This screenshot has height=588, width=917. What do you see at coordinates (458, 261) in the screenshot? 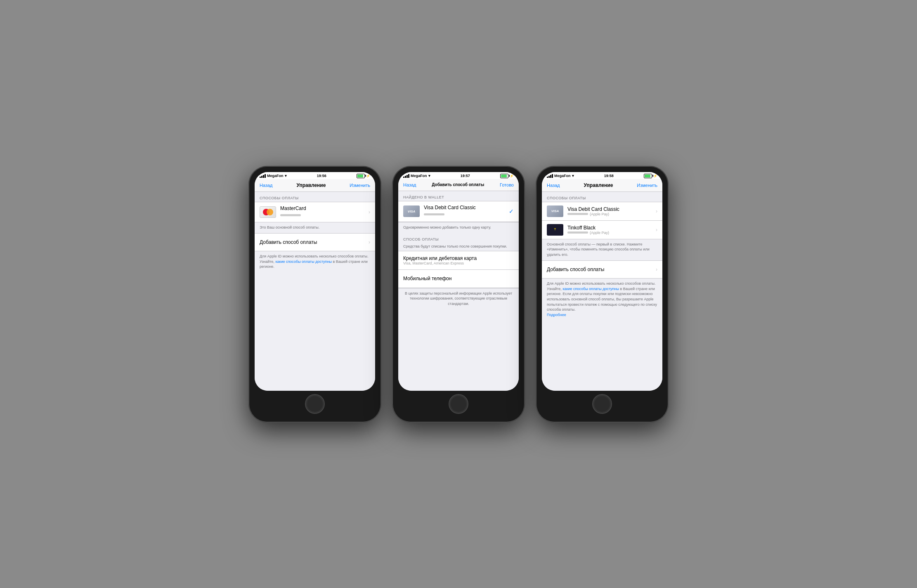
I see `credit-card-item: Кредитная или дебетовая карта Visa, Mast…` at bounding box center [458, 261].